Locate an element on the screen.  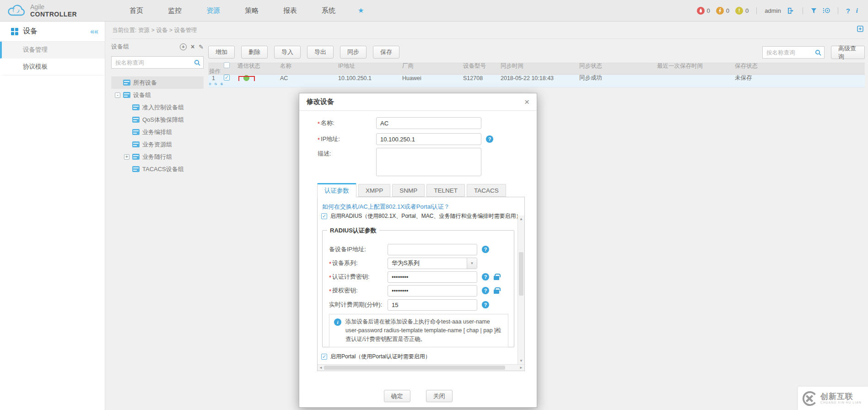
collapse-sidebar-icon: «« is located at coordinates (94, 32).